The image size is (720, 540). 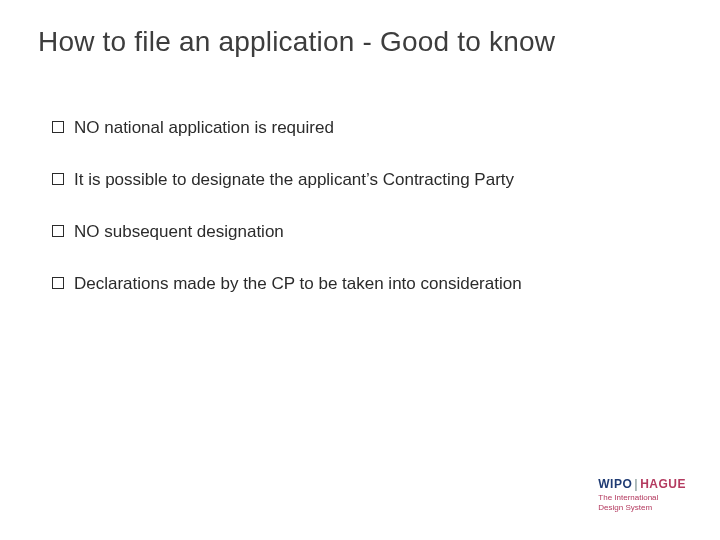 What do you see at coordinates (366, 284) in the screenshot?
I see `list-item: Declarations made by the CP to be taken …` at bounding box center [366, 284].